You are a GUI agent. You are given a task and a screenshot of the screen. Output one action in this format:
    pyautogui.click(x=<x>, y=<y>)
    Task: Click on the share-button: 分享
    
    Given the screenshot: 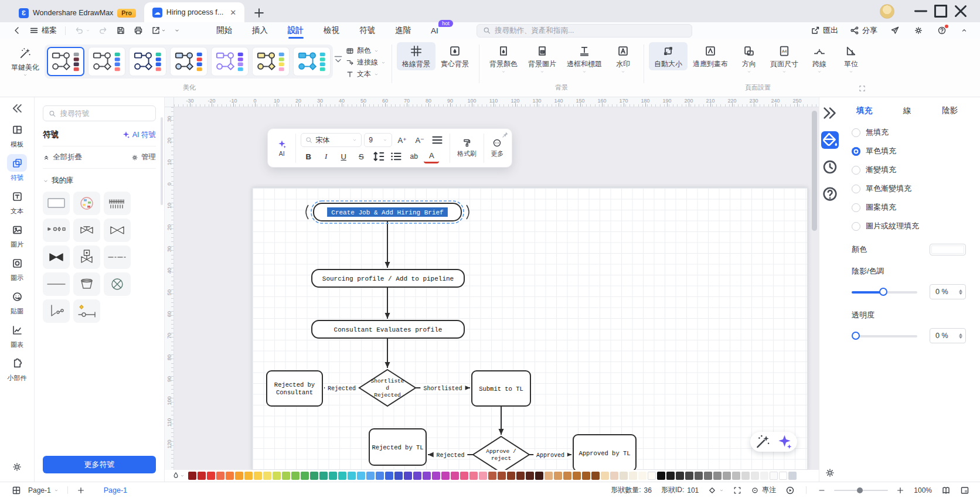 What is the action you would take?
    pyautogui.click(x=864, y=30)
    